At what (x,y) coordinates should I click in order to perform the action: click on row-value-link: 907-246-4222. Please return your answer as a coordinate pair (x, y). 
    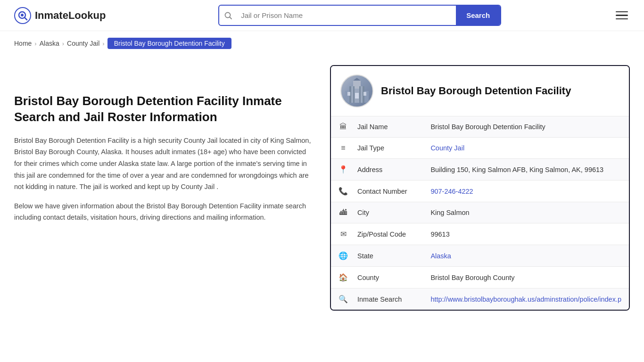
    Looking at the image, I should click on (452, 191).